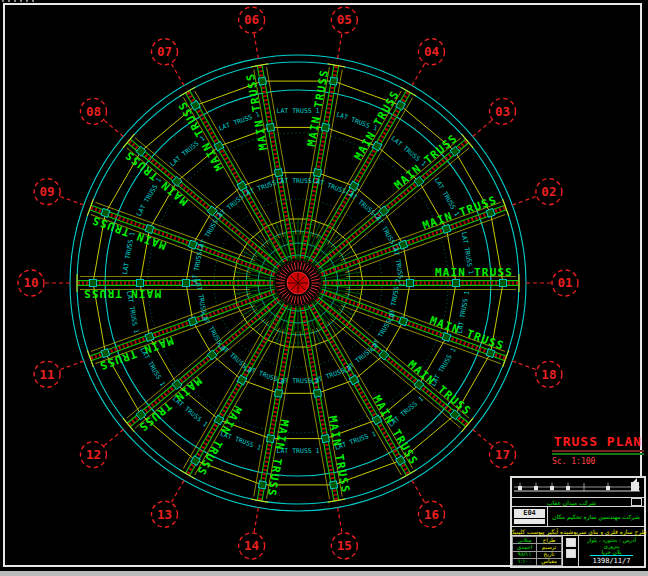  I want to click on grid-bubble-07: 07, so click(165, 52).